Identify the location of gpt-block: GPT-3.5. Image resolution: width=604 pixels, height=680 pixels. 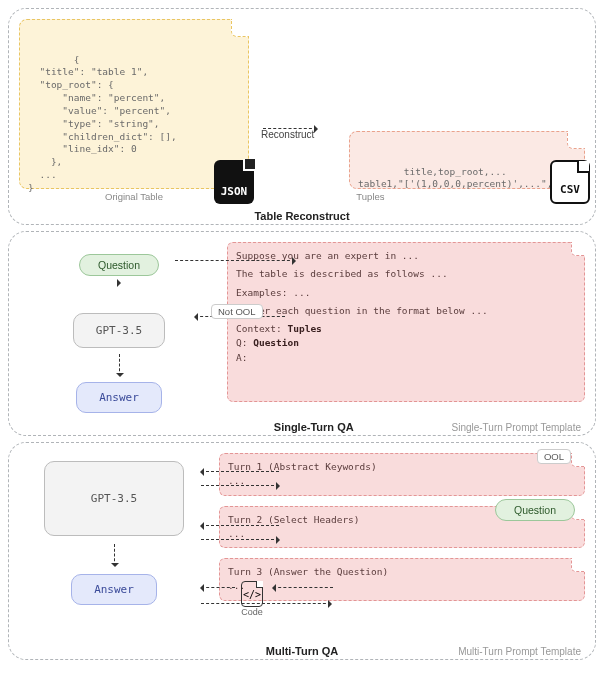
(119, 330).